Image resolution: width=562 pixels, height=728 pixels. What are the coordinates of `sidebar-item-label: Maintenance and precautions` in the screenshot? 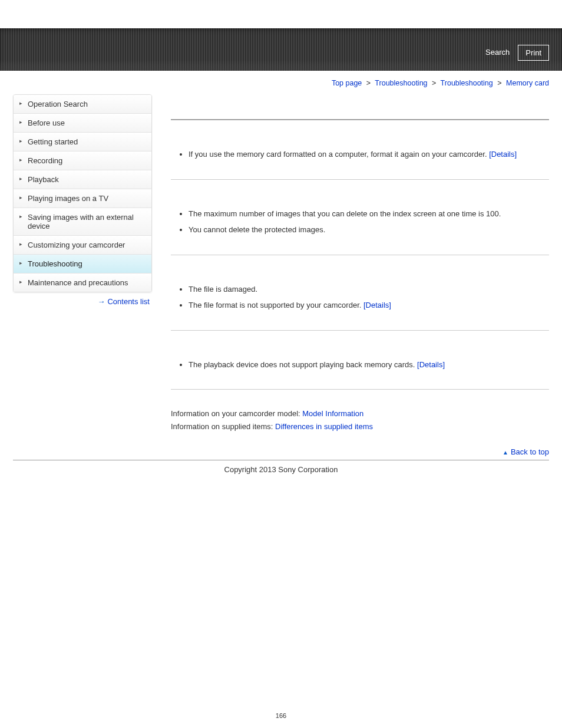 It's located at (78, 283).